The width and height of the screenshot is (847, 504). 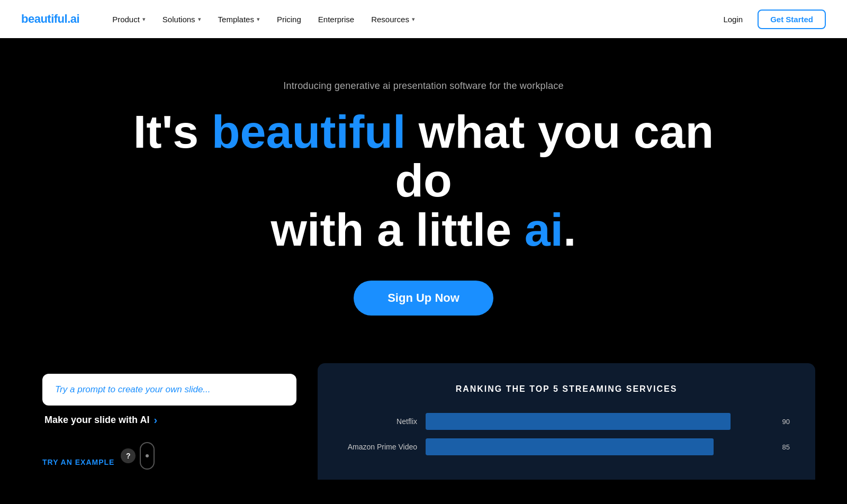 I want to click on nav-links: Product ▾ Solutions ▾ Templates ▾ Pricin…, so click(x=410, y=19).